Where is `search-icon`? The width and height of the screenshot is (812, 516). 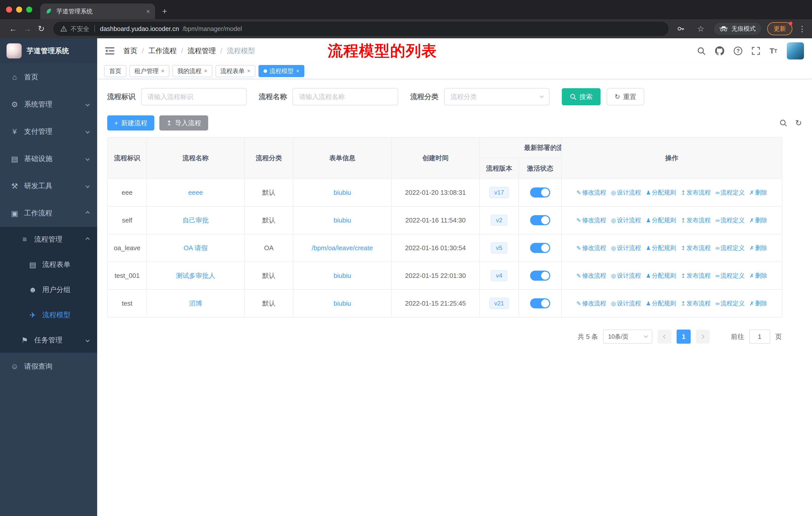 search-icon is located at coordinates (701, 51).